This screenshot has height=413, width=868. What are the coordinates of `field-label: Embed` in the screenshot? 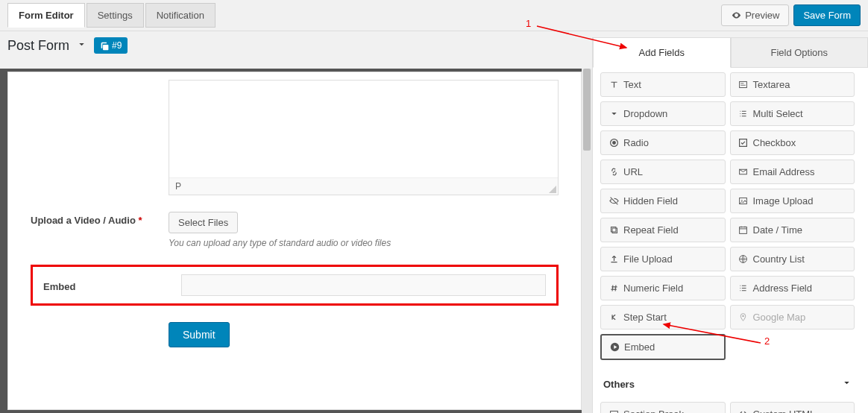 It's located at (640, 347).